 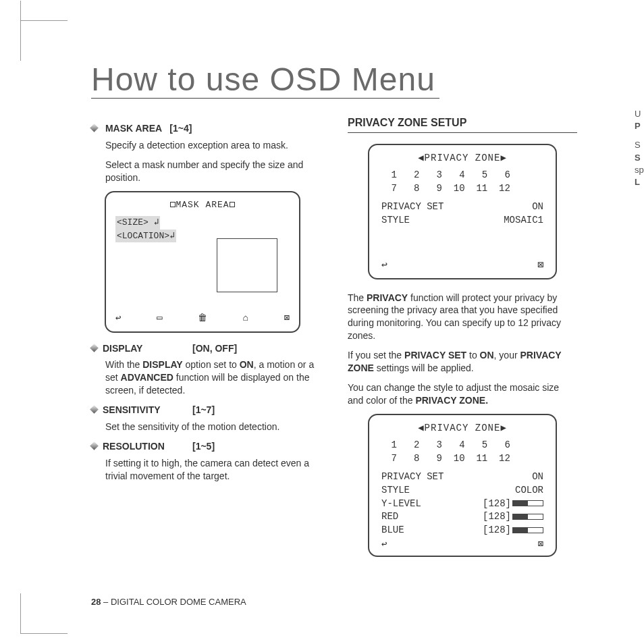 I want to click on resolution-heading: RESOLUTION [1~5], so click(x=206, y=447).